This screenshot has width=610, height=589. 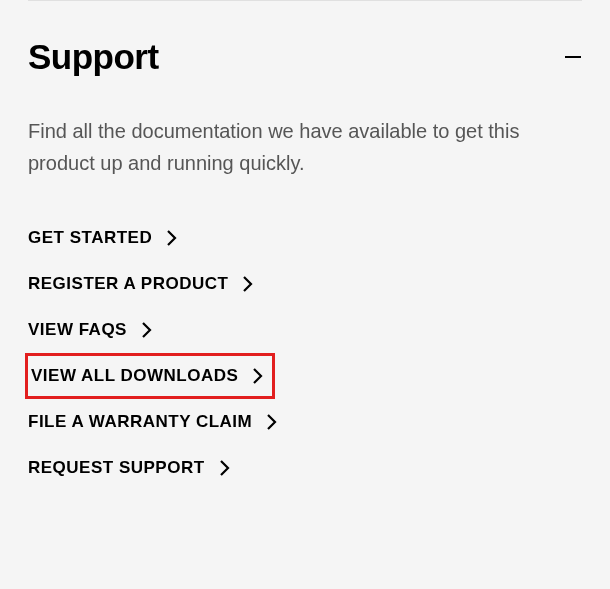 I want to click on section-title: Support, so click(x=94, y=57).